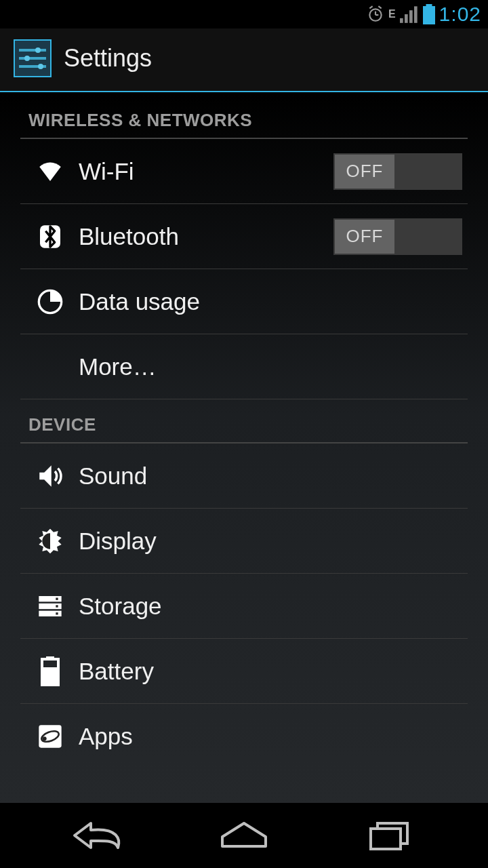 The height and width of the screenshot is (868, 488). What do you see at coordinates (244, 835) in the screenshot?
I see `navigation-bar` at bounding box center [244, 835].